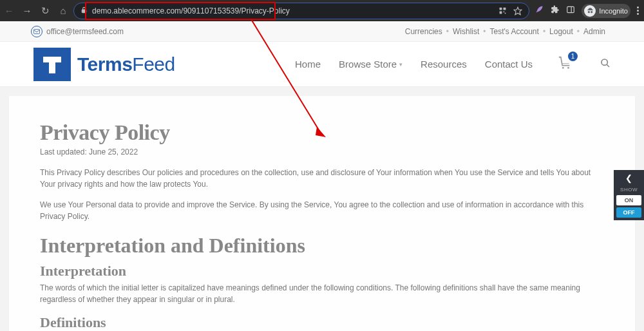  What do you see at coordinates (444, 64) in the screenshot?
I see `nav-resources: Resources` at bounding box center [444, 64].